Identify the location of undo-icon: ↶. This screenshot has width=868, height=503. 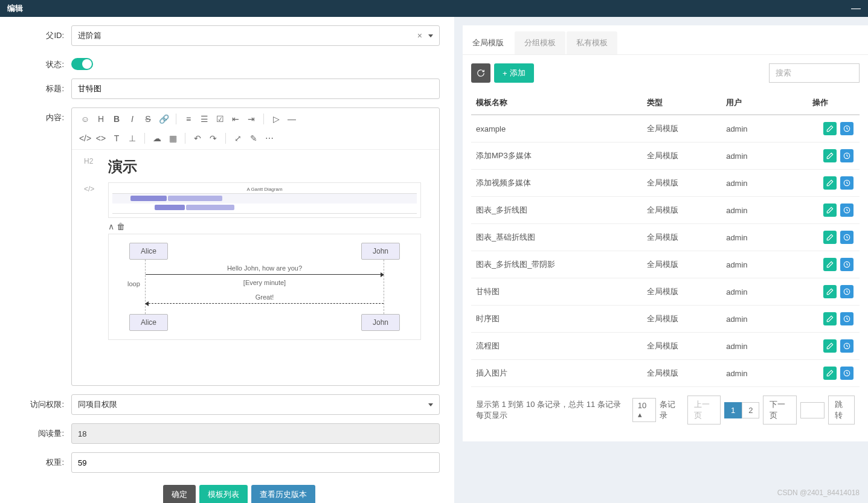
(198, 138).